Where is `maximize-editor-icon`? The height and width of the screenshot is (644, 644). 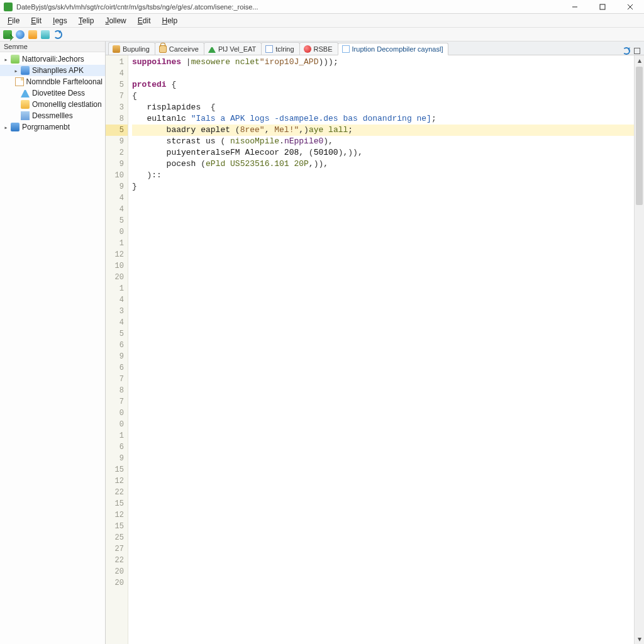 maximize-editor-icon is located at coordinates (637, 51).